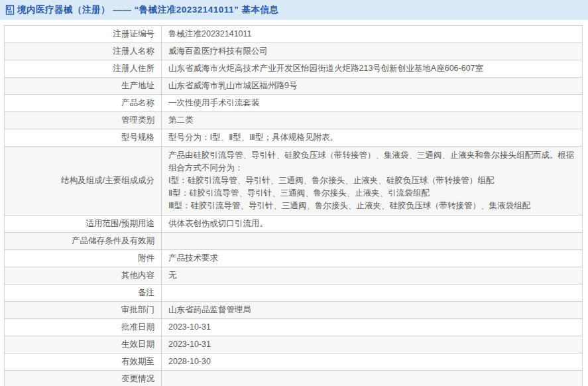 Image resolution: width=588 pixels, height=386 pixels. What do you see at coordinates (138, 379) in the screenshot?
I see `row-label-text: 变更情况` at bounding box center [138, 379].